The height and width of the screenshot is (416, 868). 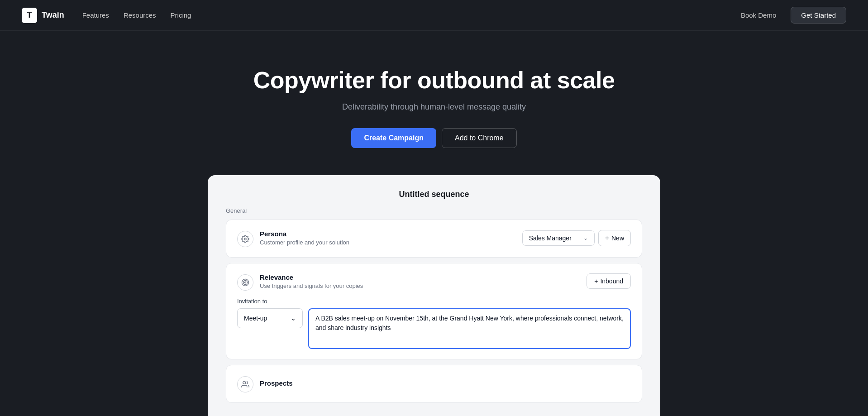 What do you see at coordinates (434, 211) in the screenshot?
I see `general-label: General` at bounding box center [434, 211].